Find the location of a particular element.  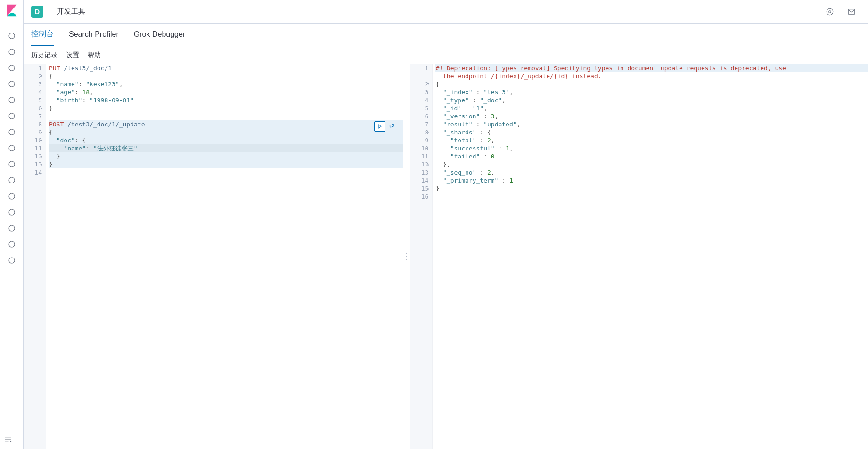

code-line: "total" : 2, is located at coordinates (652, 141).